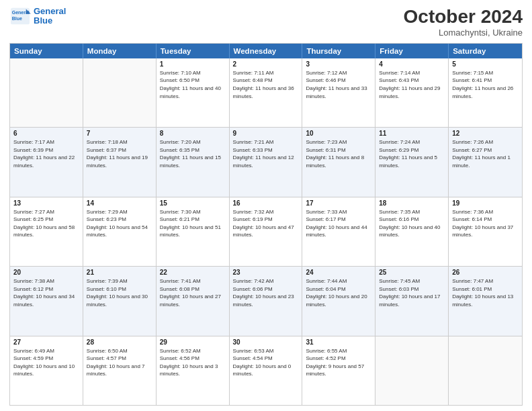 The width and height of the screenshot is (532, 411). What do you see at coordinates (266, 301) in the screenshot?
I see `calendar-cell: 23Sunrise: 7:42 AMSunset: 6:06 PMDayligh…` at bounding box center [266, 301].